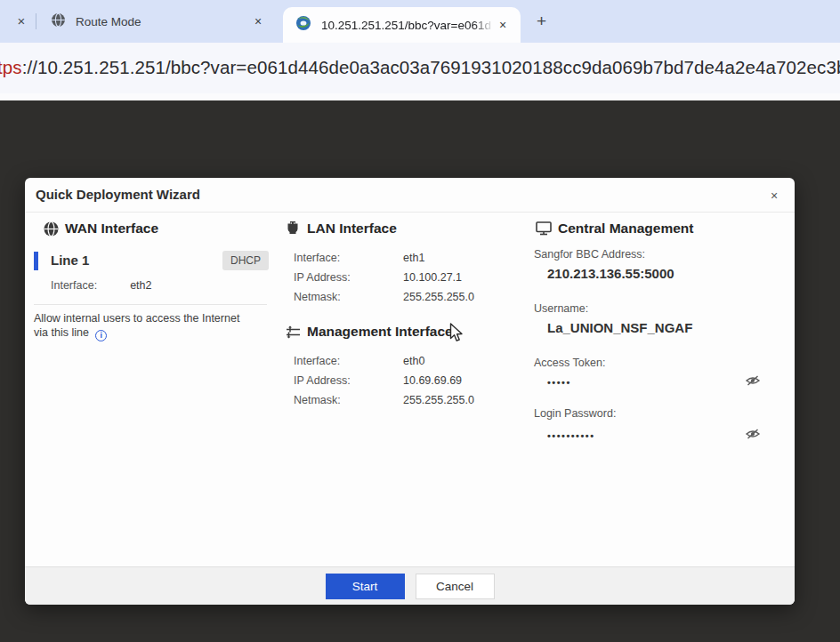 This screenshot has height=642, width=840. I want to click on lan-heading-label: LAN Interface, so click(352, 229).